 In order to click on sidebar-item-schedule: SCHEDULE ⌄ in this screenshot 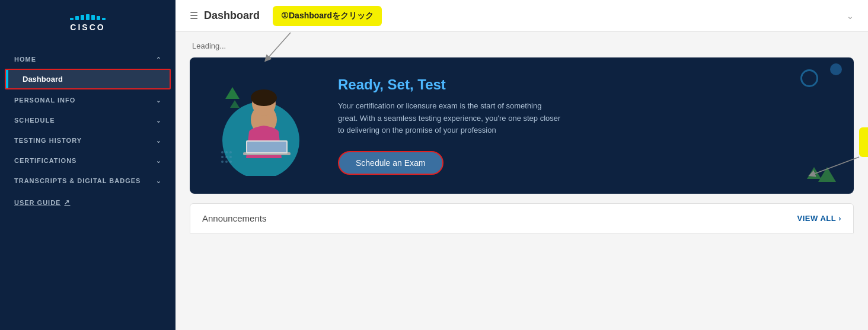, I will do `click(88, 120)`.